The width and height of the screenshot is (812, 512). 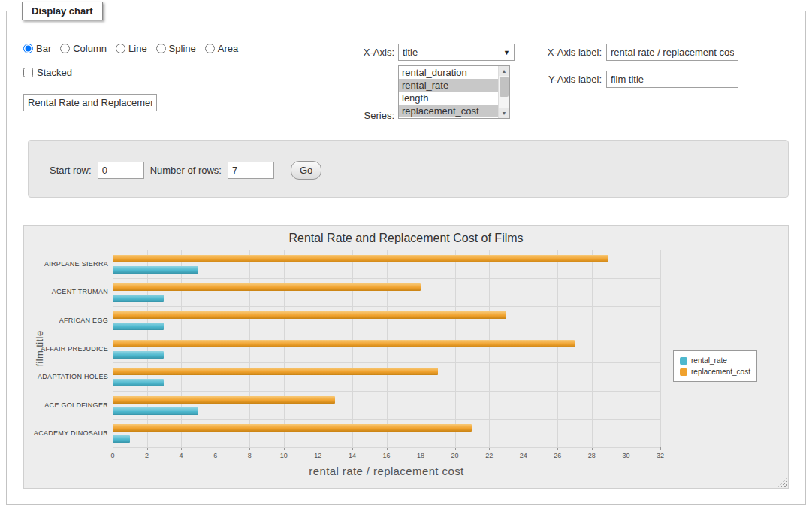 What do you see at coordinates (421, 456) in the screenshot?
I see `x-tick-label: 18` at bounding box center [421, 456].